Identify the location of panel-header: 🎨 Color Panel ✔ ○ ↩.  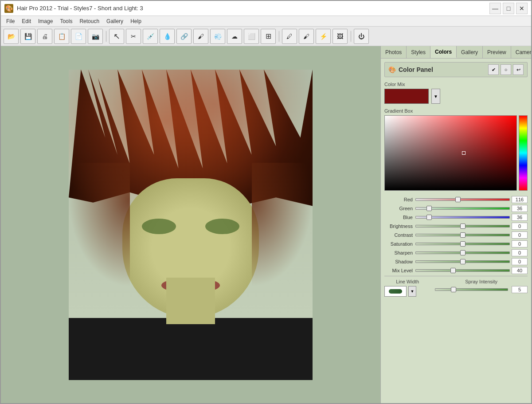
(456, 70).